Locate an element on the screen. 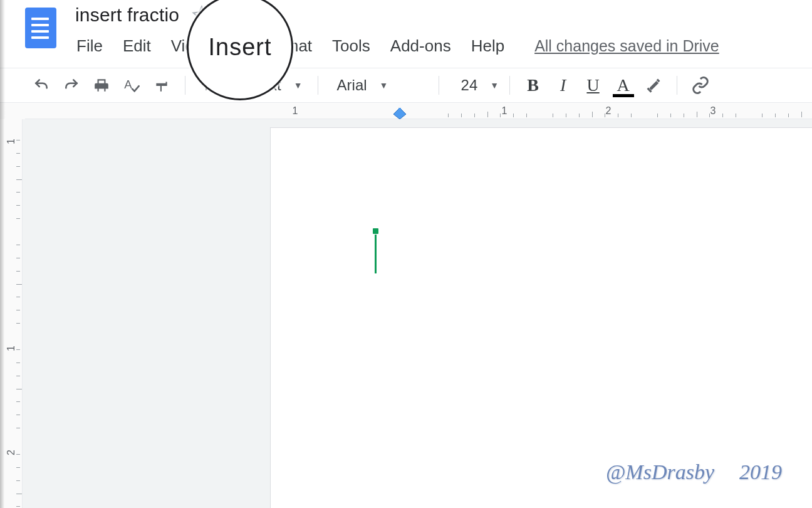 This screenshot has width=812, height=508. menu-help: Help is located at coordinates (487, 46).